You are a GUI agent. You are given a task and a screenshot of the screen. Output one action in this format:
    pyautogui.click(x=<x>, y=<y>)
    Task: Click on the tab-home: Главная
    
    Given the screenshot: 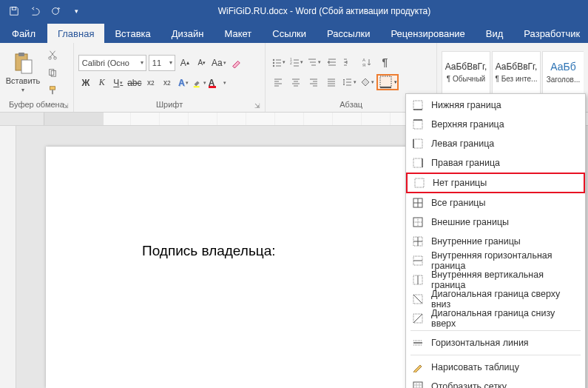 What is the action you would take?
    pyautogui.click(x=75, y=33)
    